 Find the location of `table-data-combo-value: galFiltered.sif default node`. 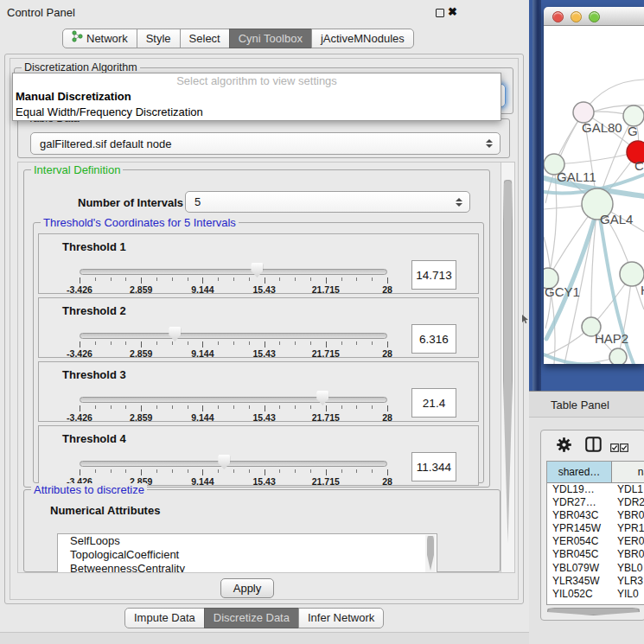

table-data-combo-value: galFiltered.sif default node is located at coordinates (105, 143).